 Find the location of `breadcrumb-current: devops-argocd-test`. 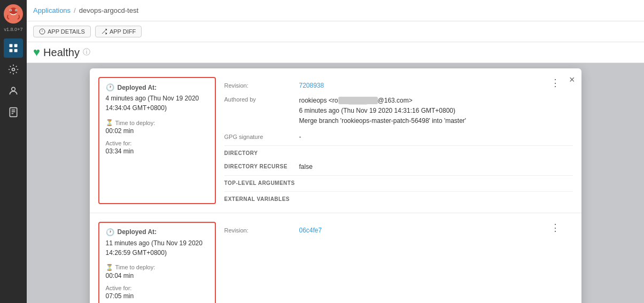

breadcrumb-current: devops-argocd-test is located at coordinates (109, 11).